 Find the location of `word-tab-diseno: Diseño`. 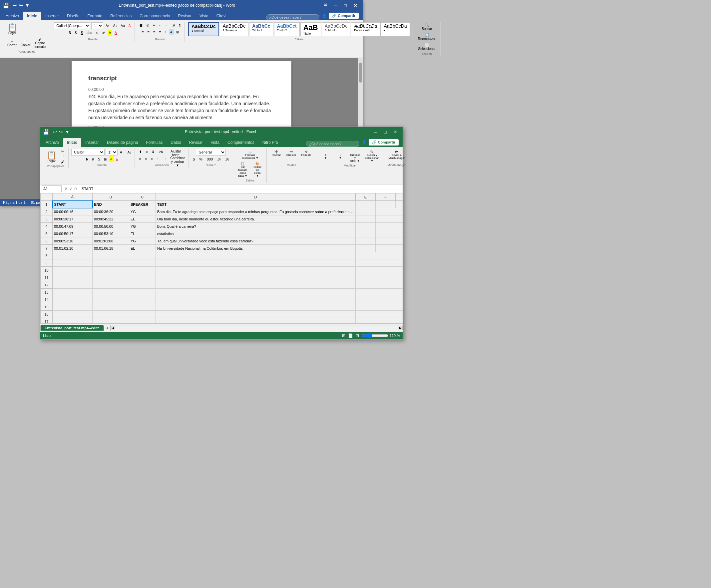

word-tab-diseno: Diseño is located at coordinates (73, 16).